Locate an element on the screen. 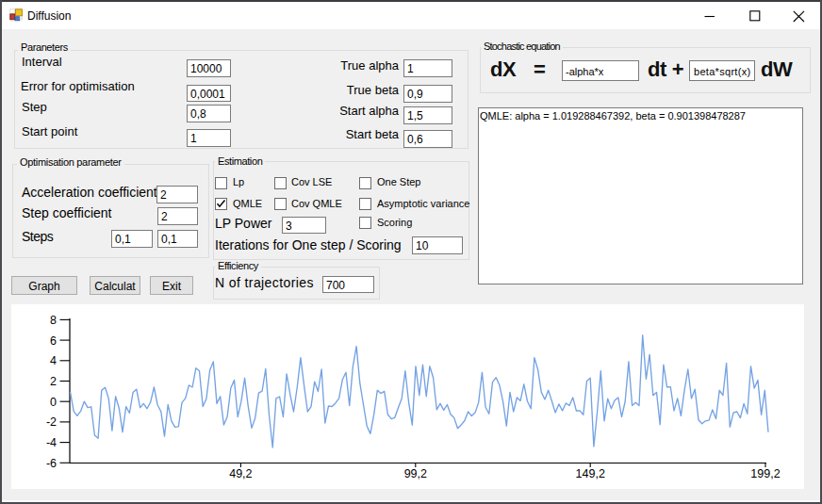  svg-text: 8 is located at coordinates (53, 320).